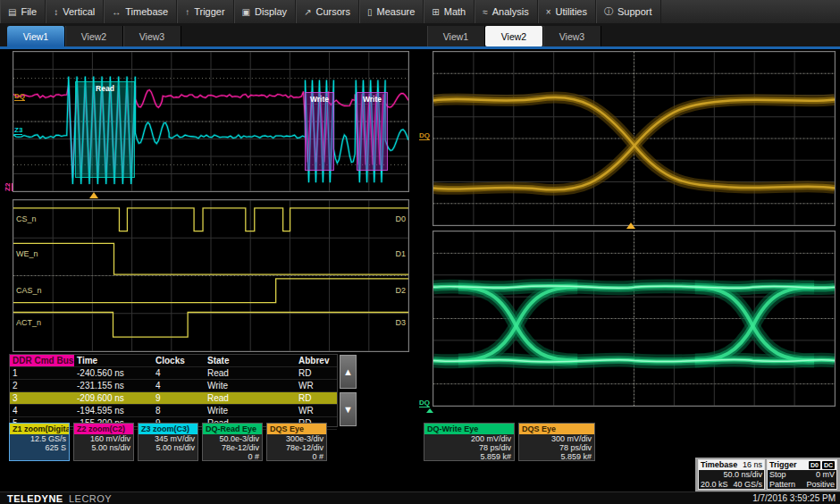  I want to click on trigger-summary-box: TriggerD0DC Stop0 mV PatternPositive, so click(802, 475).